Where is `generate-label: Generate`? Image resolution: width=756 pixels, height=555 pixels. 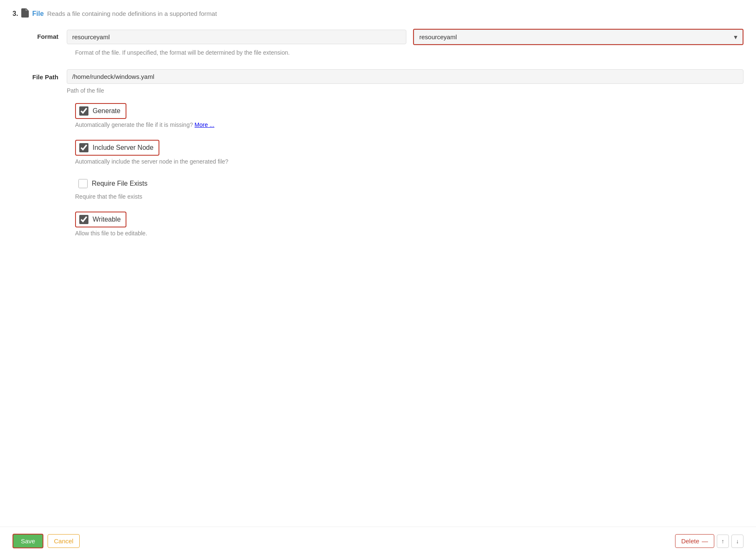
generate-label: Generate is located at coordinates (107, 111).